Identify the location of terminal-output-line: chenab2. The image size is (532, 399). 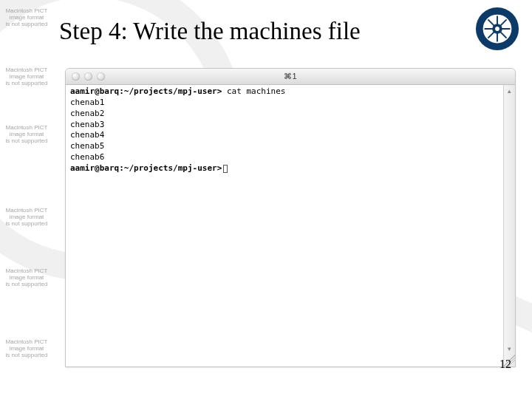
(284, 114).